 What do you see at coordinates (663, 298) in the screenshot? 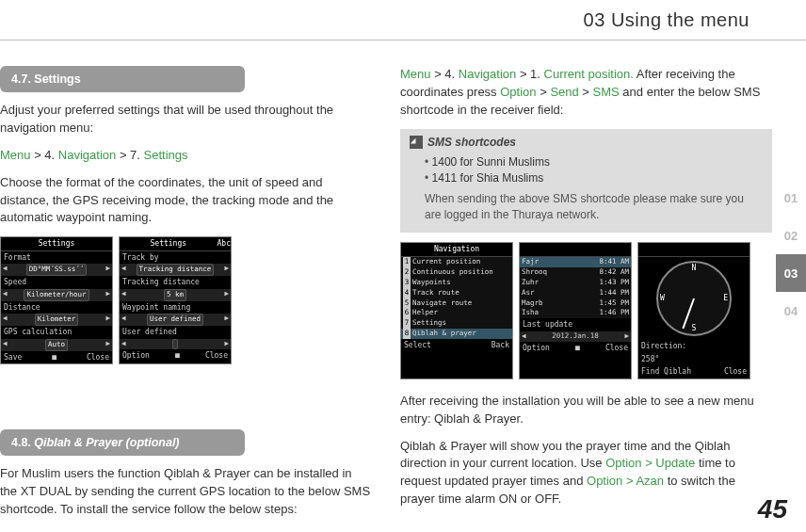
I see `compass-w: W` at bounding box center [663, 298].